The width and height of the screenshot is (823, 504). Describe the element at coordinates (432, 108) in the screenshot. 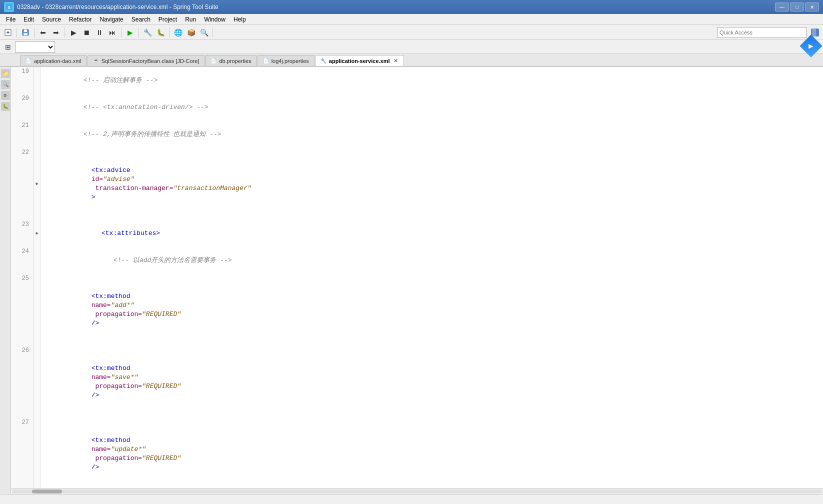

I see `line-content-20: <!-- <tx:annotation-driven/> -->` at that location.